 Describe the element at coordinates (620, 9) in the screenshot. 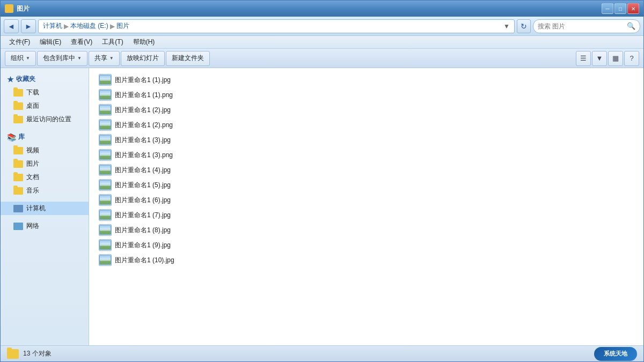

I see `titlebar-buttons: ─ □ ✕` at that location.